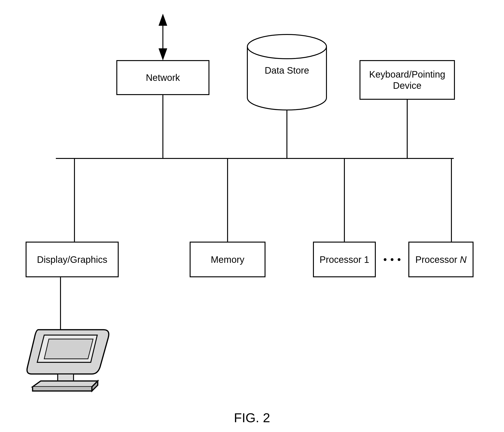  I want to click on processor-1-node: Processor 1, so click(344, 260).